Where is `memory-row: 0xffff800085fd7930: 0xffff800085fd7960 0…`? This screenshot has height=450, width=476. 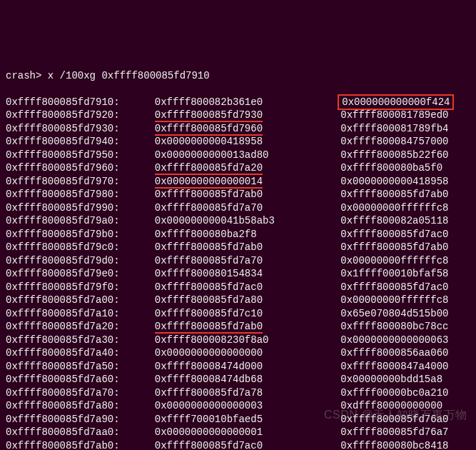
memory-row: 0xffff800085fd7930: 0xffff800085fd7960 0… is located at coordinates (238, 129).